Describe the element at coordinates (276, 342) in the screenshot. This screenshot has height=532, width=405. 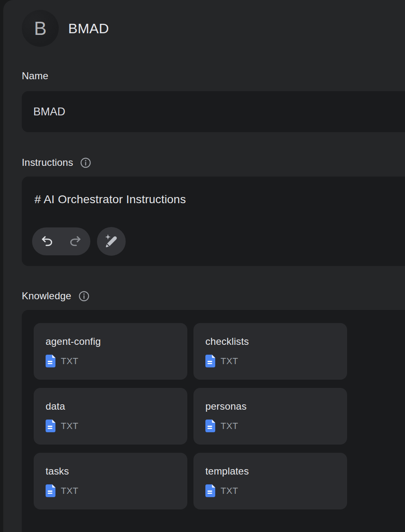
I see `file-name: checklists` at that location.